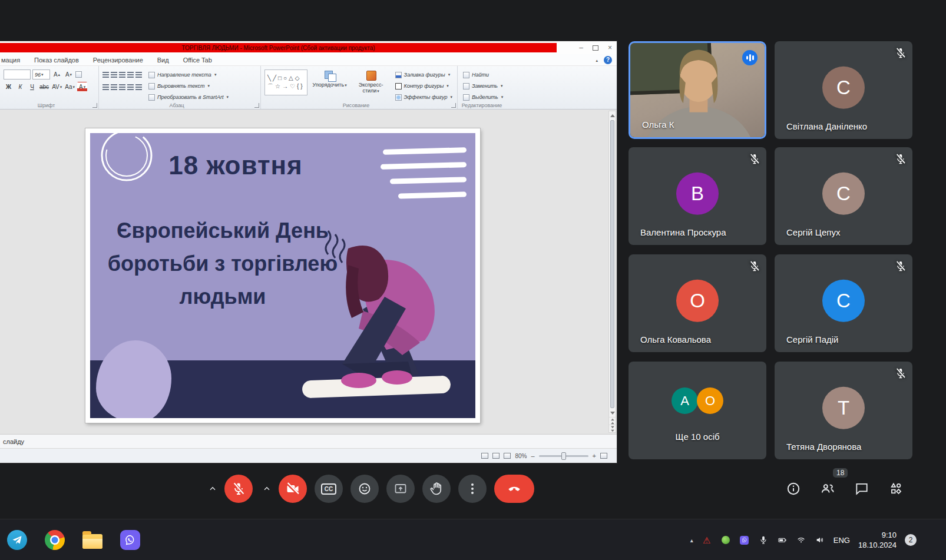  What do you see at coordinates (564, 456) in the screenshot?
I see `zoom-slider` at bounding box center [564, 456].